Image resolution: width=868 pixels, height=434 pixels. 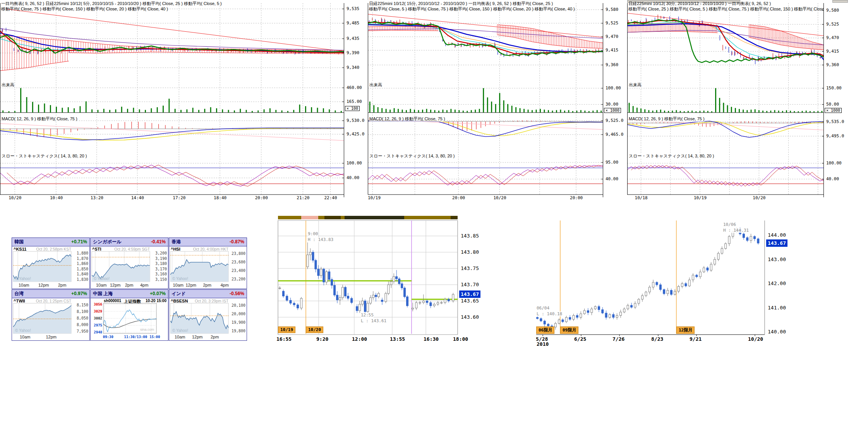 I want to click on y-axis-label: 9,495.0, so click(x=835, y=136).